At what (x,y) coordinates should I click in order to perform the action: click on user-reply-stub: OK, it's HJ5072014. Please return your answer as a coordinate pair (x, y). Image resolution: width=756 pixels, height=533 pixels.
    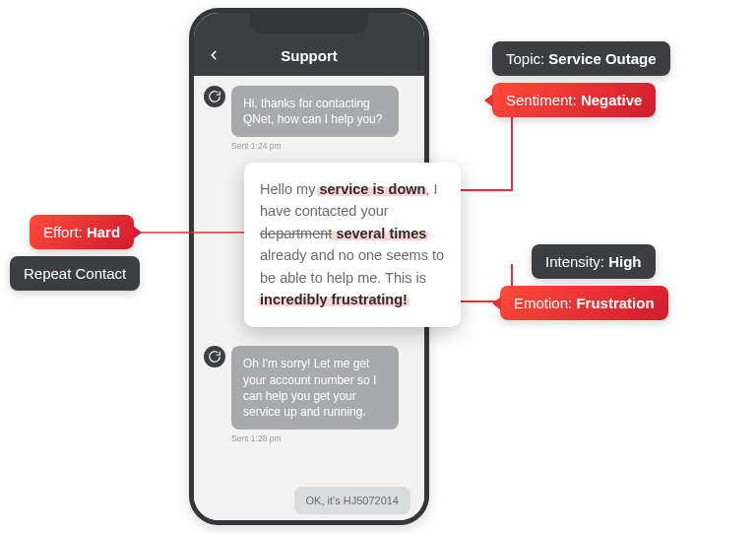
    Looking at the image, I should click on (352, 500).